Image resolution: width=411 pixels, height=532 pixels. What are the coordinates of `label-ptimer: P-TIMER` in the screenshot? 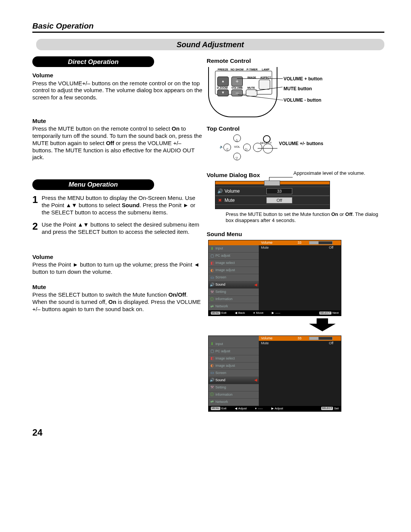 It's located at (252, 70).